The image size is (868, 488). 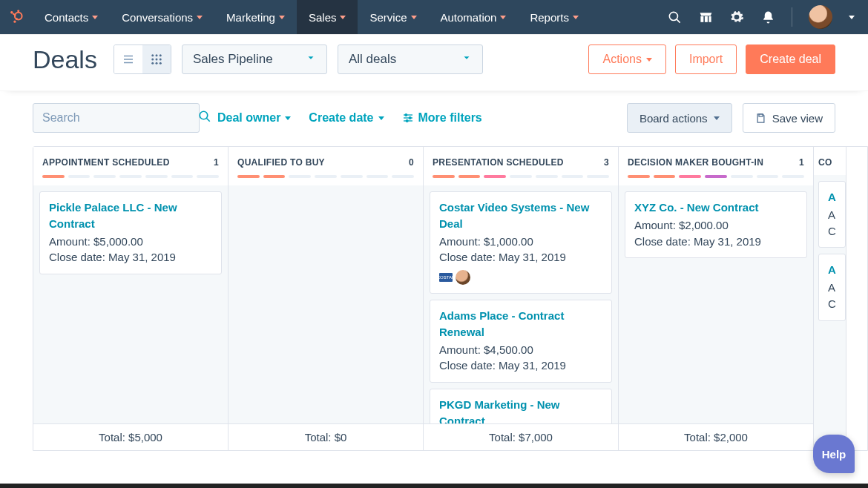 I want to click on actions-label: Actions, so click(x=622, y=59).